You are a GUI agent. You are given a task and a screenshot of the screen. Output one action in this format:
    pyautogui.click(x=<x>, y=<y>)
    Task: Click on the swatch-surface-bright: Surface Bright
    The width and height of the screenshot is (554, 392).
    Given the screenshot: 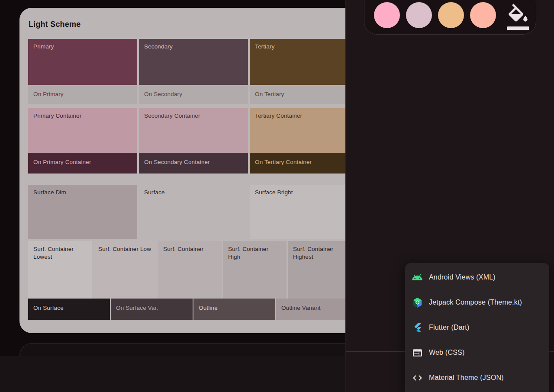 What is the action you would take?
    pyautogui.click(x=298, y=212)
    